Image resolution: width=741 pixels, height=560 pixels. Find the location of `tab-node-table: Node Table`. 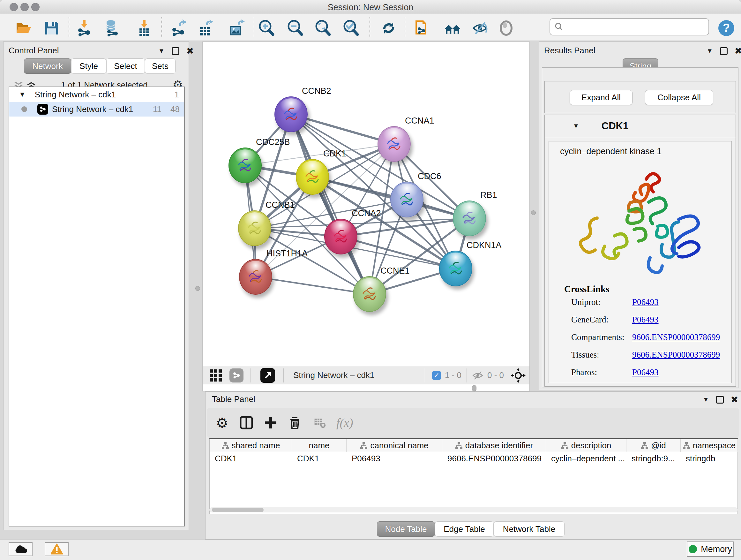

tab-node-table: Node Table is located at coordinates (406, 529).